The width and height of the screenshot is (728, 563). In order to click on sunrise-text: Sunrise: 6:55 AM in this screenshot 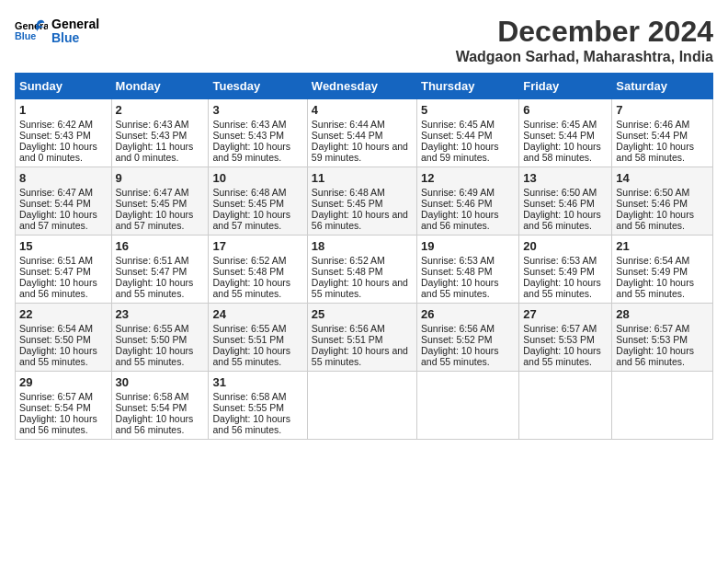, I will do `click(249, 328)`.